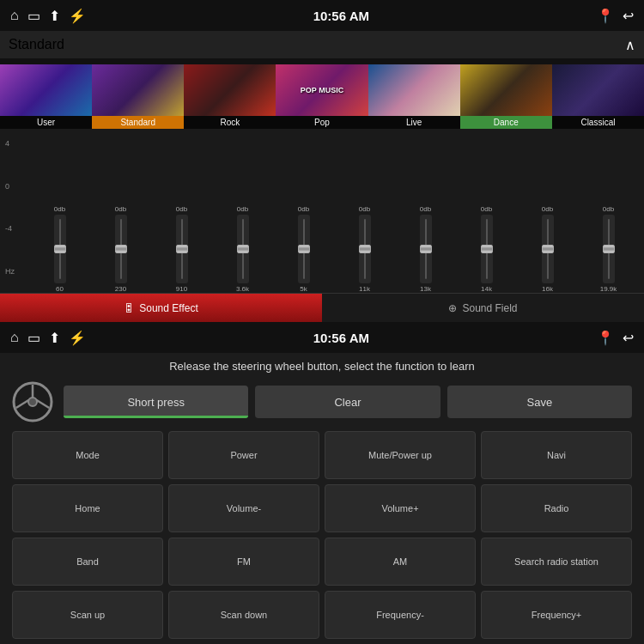 The image size is (644, 644). What do you see at coordinates (244, 455) in the screenshot?
I see `func-btn-power: Power` at bounding box center [244, 455].